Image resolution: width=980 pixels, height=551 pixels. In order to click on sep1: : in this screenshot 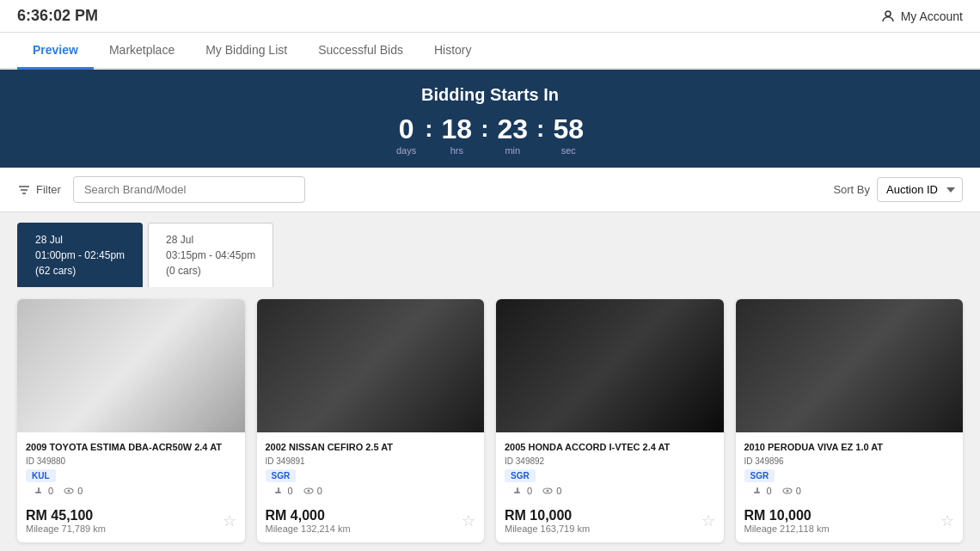, I will do `click(428, 129)`.